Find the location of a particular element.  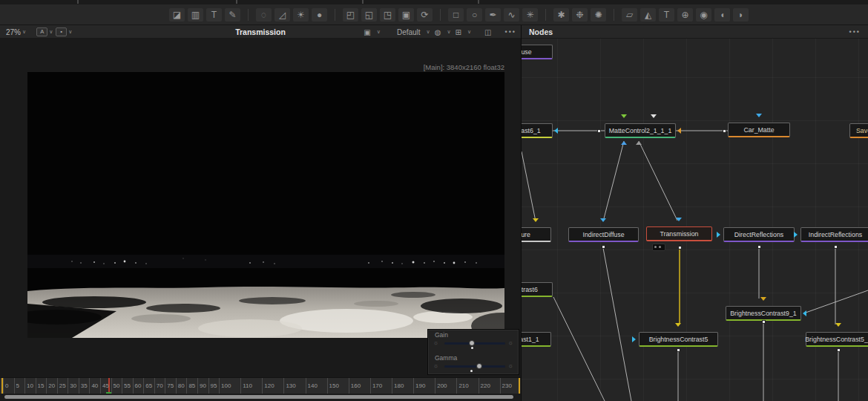

node-brightnesscontrast5-1: BrightnessContrast5_1 is located at coordinates (837, 339).